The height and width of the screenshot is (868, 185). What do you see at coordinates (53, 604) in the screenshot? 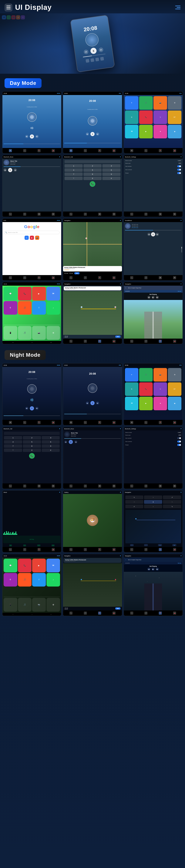
I see `night-dock-4: ⚙` at bounding box center [53, 604].